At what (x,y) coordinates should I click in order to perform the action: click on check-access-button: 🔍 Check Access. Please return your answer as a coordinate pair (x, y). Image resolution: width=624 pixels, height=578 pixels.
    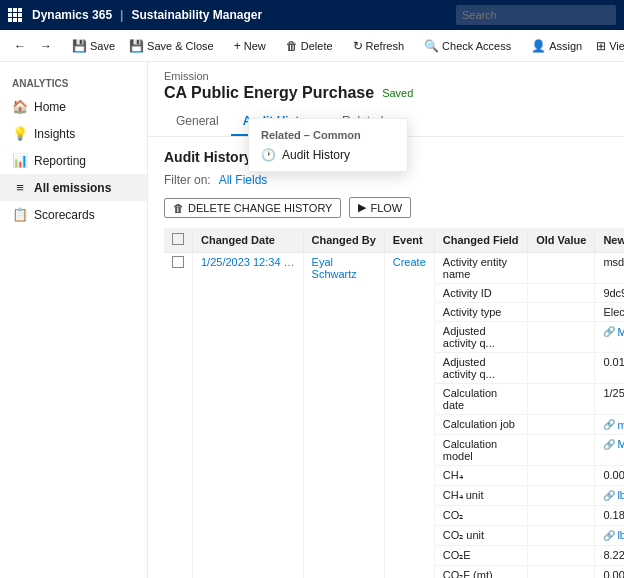
    Looking at the image, I should click on (468, 46).